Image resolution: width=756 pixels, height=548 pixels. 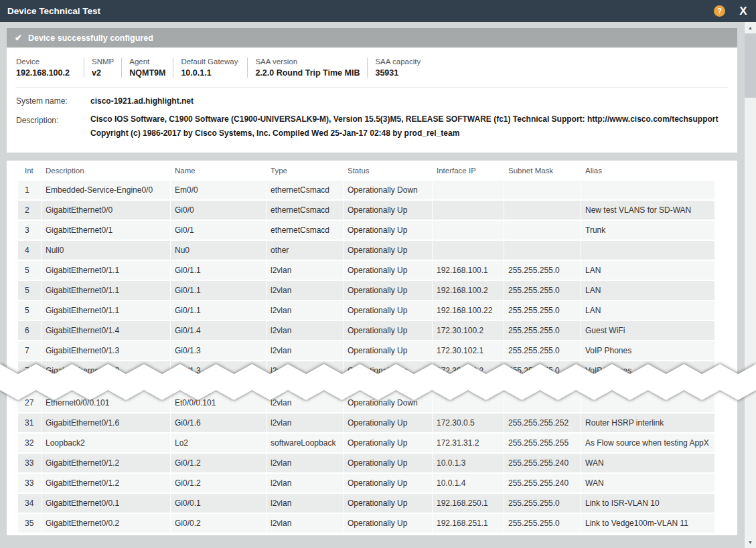 What do you see at coordinates (750, 66) in the screenshot?
I see `scroll-thumb` at bounding box center [750, 66].